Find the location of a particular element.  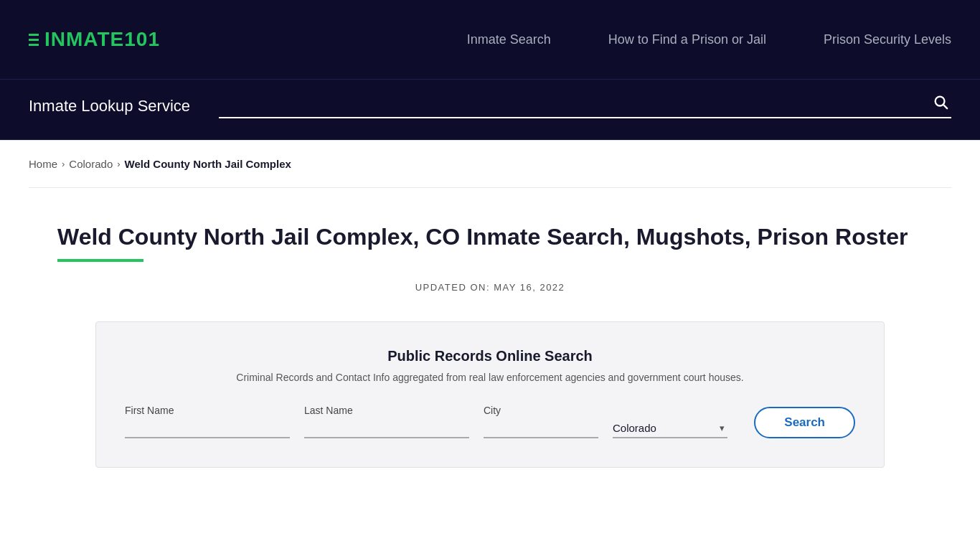

city-field: City is located at coordinates (541, 422).